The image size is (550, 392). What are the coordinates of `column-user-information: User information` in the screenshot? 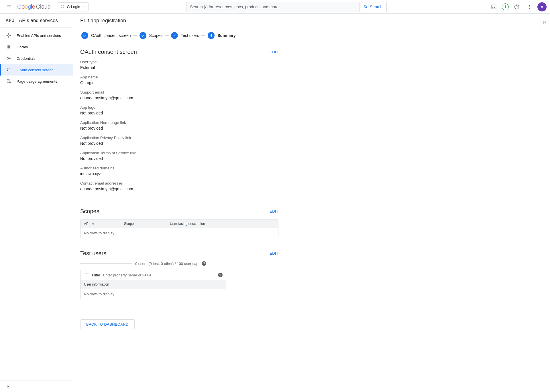 It's located at (153, 284).